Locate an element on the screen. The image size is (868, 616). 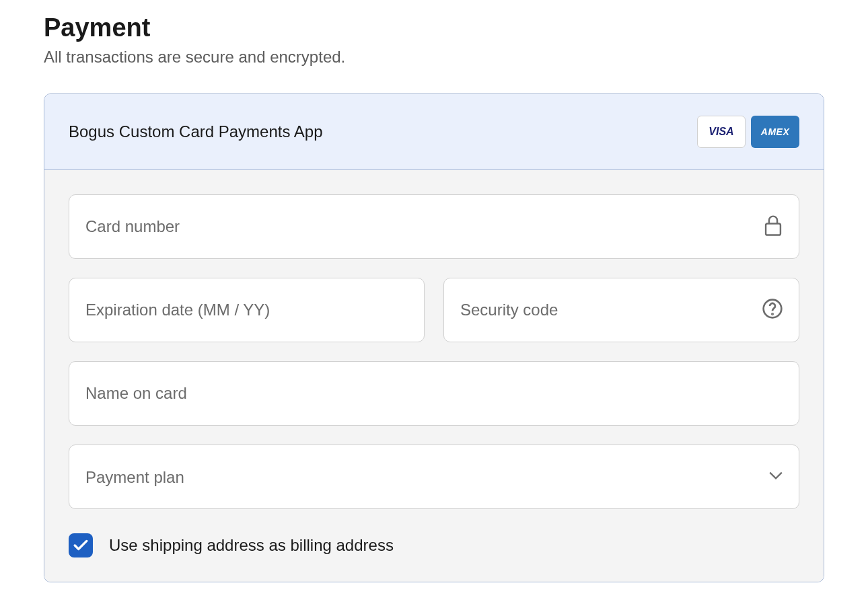
payment-plan-select: Payment plan is located at coordinates (434, 477).